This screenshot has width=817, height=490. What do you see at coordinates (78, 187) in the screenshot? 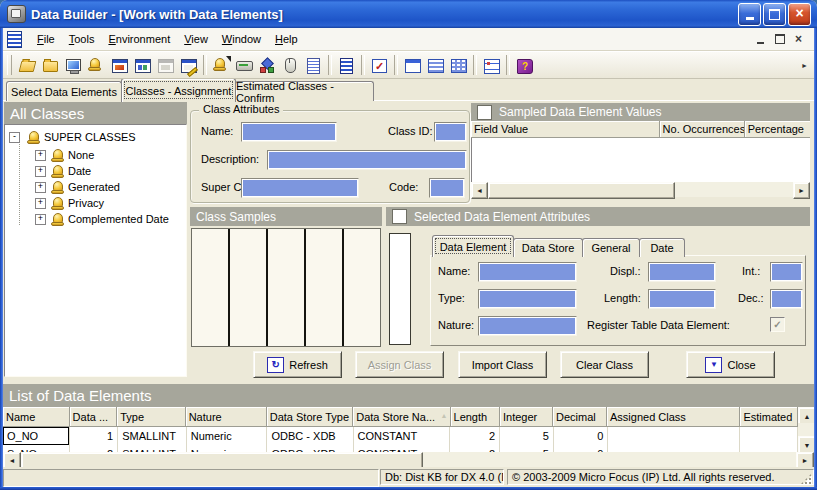
I see `tree-item-generated: + Generated` at bounding box center [78, 187].